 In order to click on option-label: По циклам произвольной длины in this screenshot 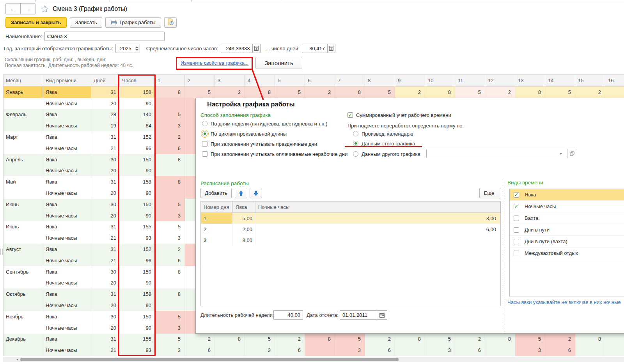, I will do `click(249, 134)`.